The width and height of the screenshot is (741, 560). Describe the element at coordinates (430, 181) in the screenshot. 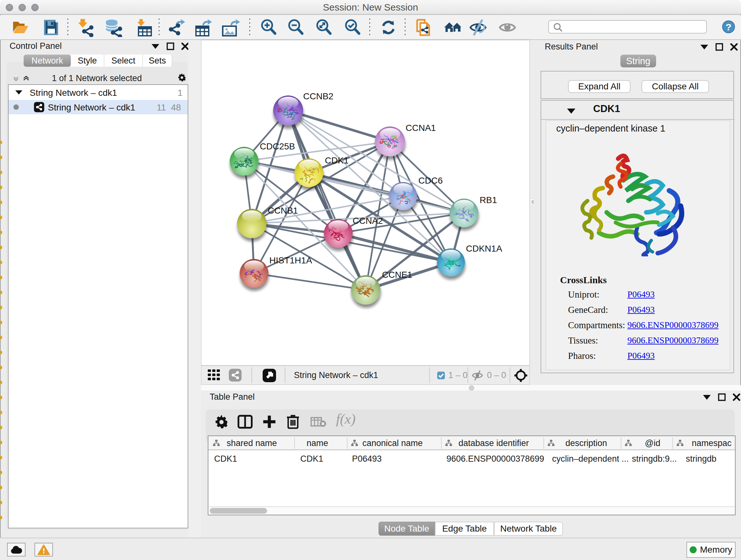

I see `svg-text: CDC6` at that location.